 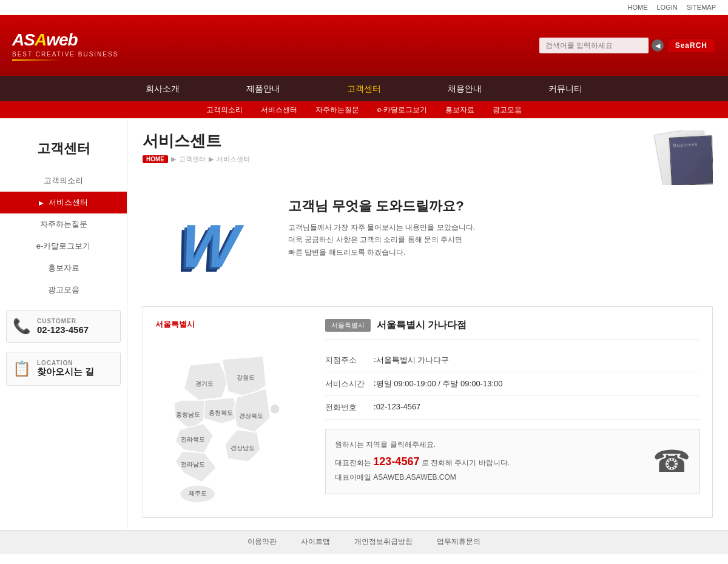 What do you see at coordinates (465, 89) in the screenshot?
I see `nav-item-recruit: 채용안내` at bounding box center [465, 89].